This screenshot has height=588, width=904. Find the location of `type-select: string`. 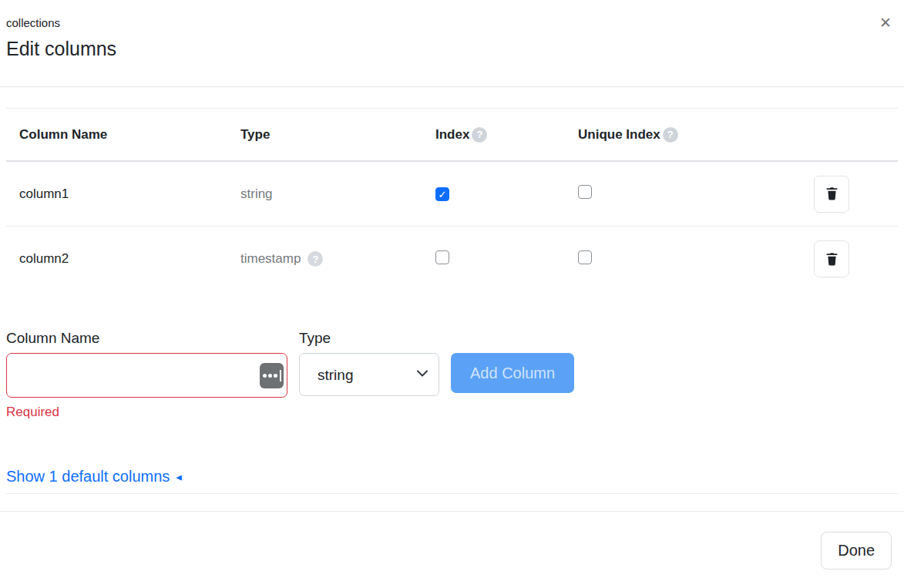

type-select: string is located at coordinates (369, 375).